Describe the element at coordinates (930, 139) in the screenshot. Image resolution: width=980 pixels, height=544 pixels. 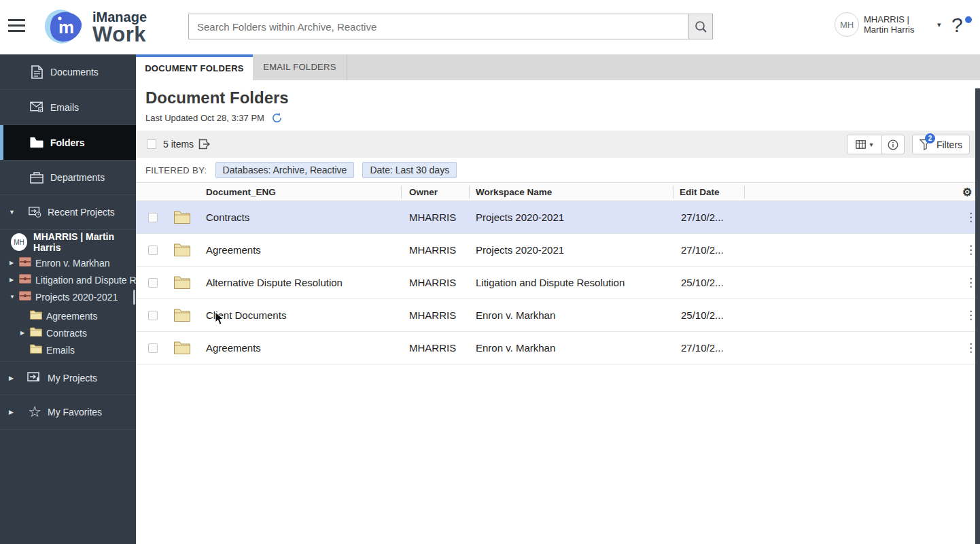
I see `filters-count-badge: 2` at that location.